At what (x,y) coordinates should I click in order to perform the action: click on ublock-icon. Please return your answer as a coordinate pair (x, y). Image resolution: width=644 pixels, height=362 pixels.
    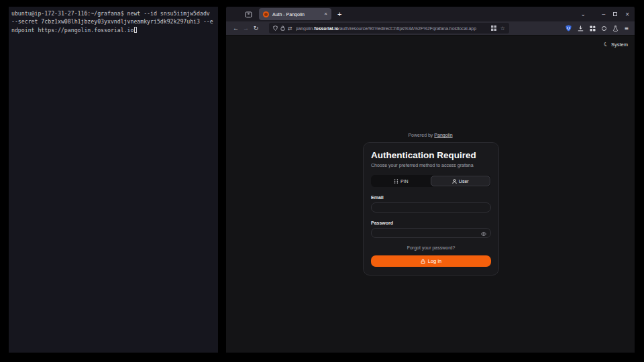
    Looking at the image, I should click on (569, 28).